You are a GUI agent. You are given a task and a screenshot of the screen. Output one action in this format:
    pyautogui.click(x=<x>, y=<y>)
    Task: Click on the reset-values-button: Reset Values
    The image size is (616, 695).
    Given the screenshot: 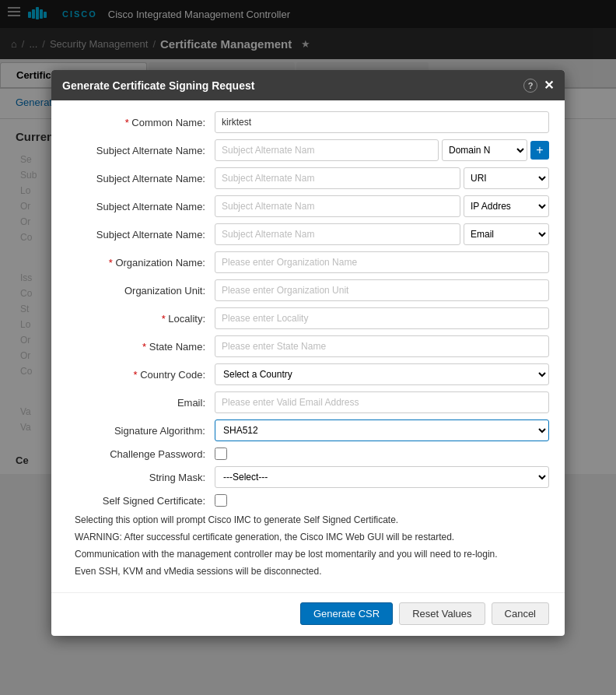 What is the action you would take?
    pyautogui.click(x=442, y=613)
    